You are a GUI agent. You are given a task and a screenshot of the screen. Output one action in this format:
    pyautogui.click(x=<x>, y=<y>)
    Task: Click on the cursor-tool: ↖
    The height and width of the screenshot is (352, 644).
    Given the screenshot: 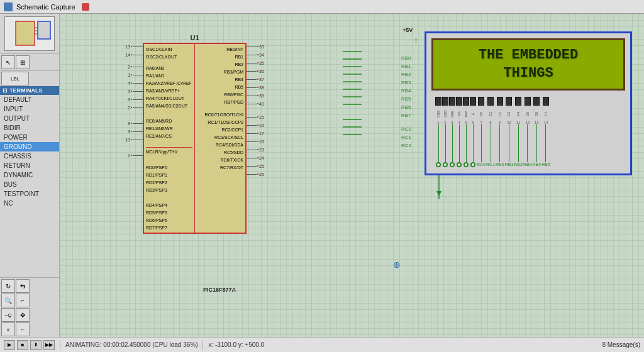 What is the action you would take?
    pyautogui.click(x=8, y=62)
    